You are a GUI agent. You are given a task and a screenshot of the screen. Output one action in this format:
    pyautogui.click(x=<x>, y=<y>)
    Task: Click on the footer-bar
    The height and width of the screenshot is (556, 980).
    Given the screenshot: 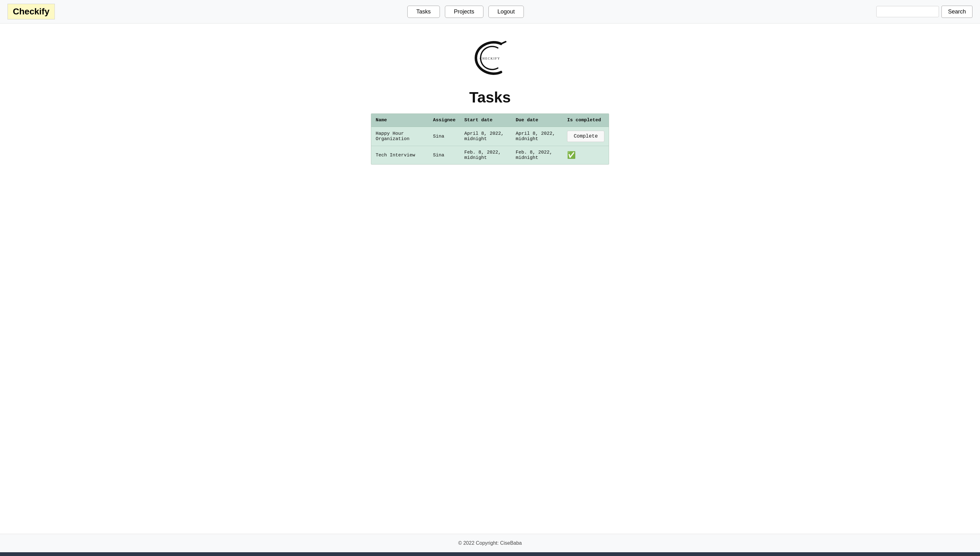 What is the action you would take?
    pyautogui.click(x=490, y=554)
    